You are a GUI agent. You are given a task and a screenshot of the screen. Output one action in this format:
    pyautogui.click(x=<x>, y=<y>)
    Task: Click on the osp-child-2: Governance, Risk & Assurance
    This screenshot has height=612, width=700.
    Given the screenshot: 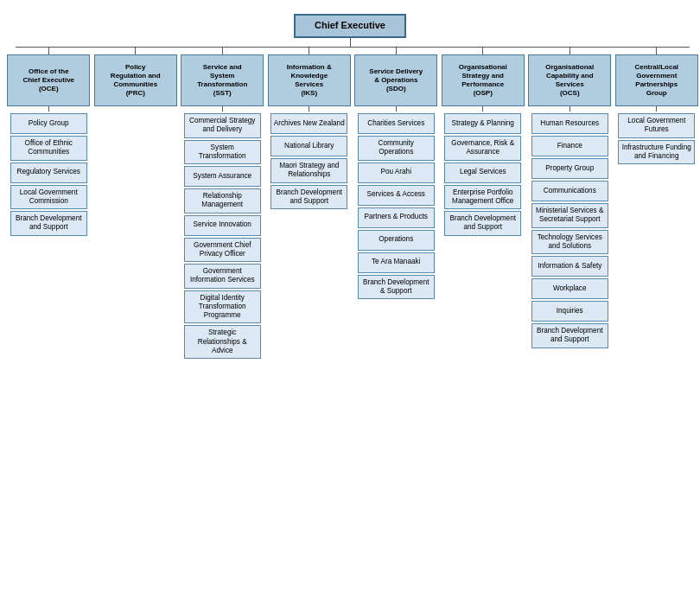 What is the action you would take?
    pyautogui.click(x=482, y=149)
    